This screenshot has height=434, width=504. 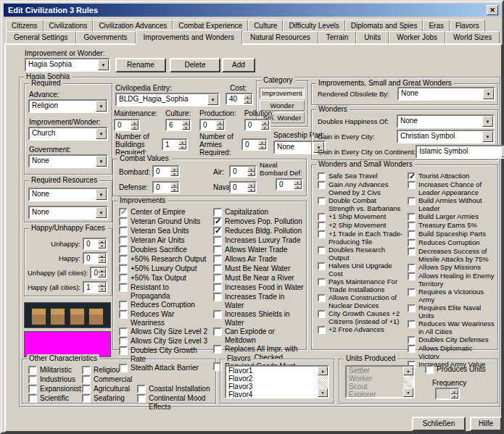 What do you see at coordinates (164, 278) in the screenshot?
I see `checkbox-row: +50% Tax Output` at bounding box center [164, 278].